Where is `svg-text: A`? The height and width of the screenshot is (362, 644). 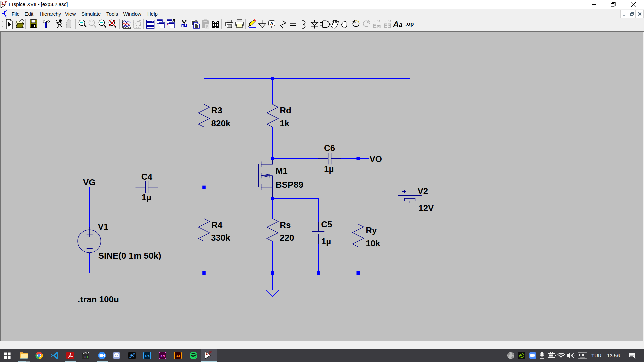
svg-text: A is located at coordinates (272, 23).